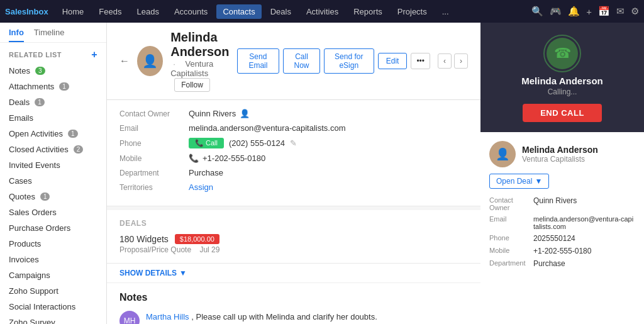  Describe the element at coordinates (322, 11) in the screenshot. I see `nav-activities: Activities` at that location.